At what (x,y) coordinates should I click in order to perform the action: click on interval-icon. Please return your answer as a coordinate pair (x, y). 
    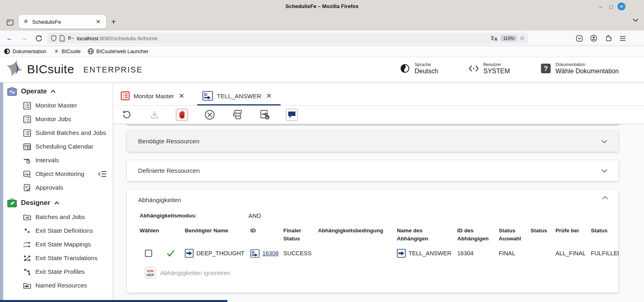
    Looking at the image, I should click on (27, 160).